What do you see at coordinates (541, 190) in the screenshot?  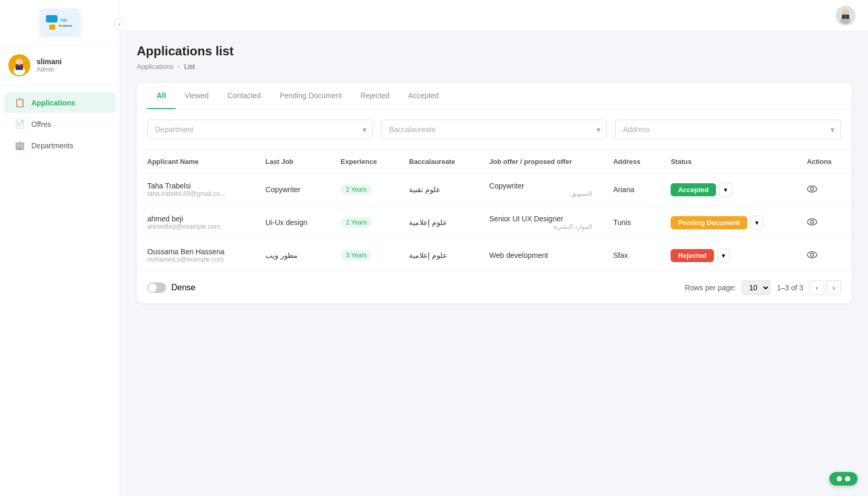 I see `cell-joboffer-1: Copywriter التسويق` at bounding box center [541, 190].